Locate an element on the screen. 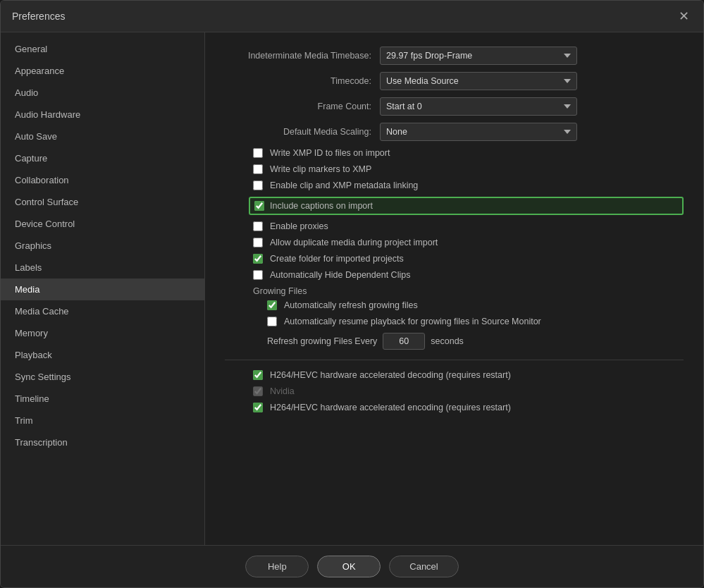 The height and width of the screenshot is (588, 704). sidebar-item-collaboration: Collaboration is located at coordinates (103, 180).